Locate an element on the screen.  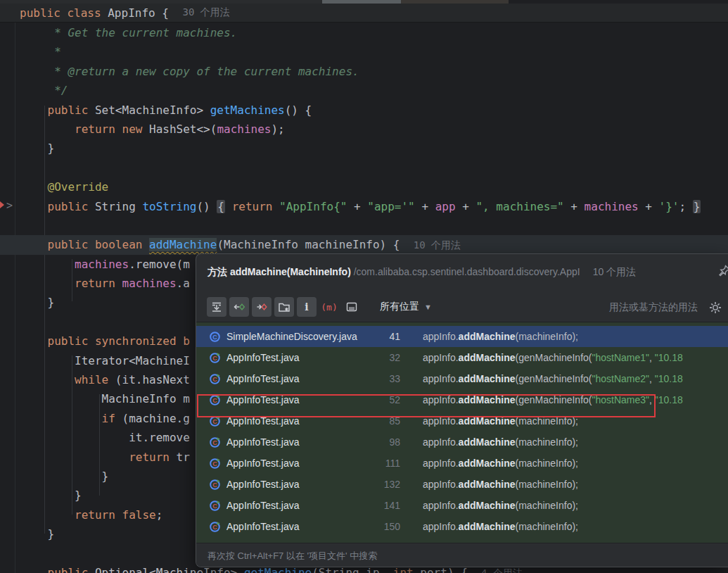
method-signature: addMachine(MachineInfo) is located at coordinates (292, 272).